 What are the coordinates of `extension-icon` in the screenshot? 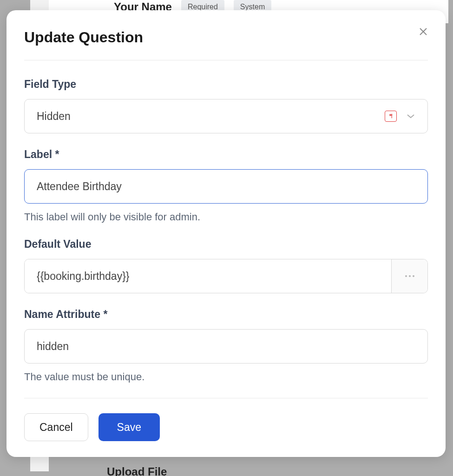 It's located at (391, 116).